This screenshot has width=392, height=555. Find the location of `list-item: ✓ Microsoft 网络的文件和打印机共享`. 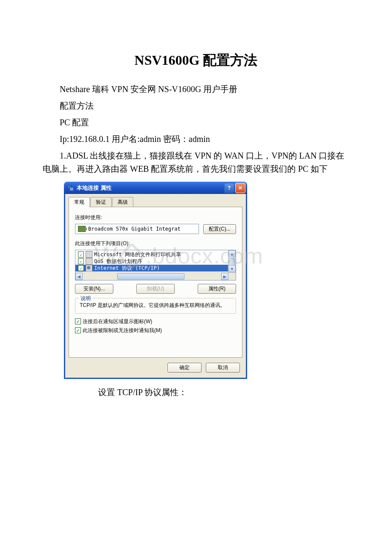

list-item: ✓ Microsoft 网络的文件和打印机共享 is located at coordinates (152, 254).